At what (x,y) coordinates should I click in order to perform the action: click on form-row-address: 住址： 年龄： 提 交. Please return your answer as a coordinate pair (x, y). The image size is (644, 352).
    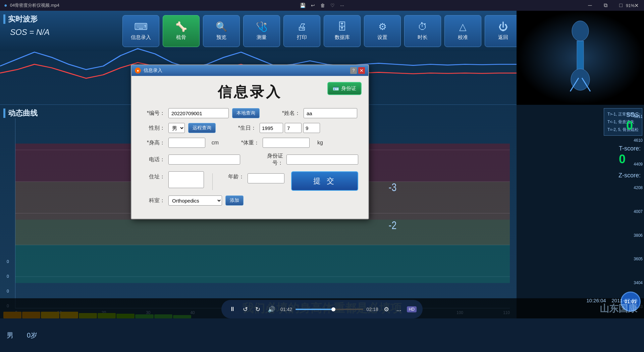
    Looking at the image, I should click on (250, 181).